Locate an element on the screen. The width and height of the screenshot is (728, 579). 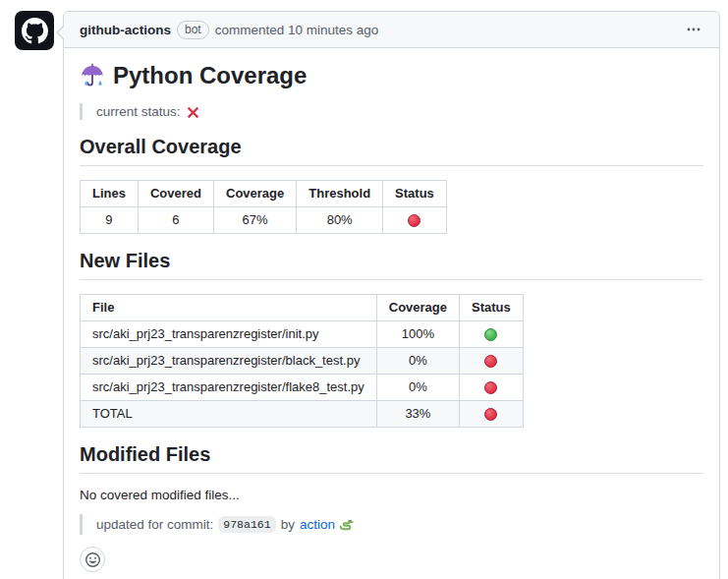
comment-timestamp: commented 10 minutes ago is located at coordinates (297, 29).